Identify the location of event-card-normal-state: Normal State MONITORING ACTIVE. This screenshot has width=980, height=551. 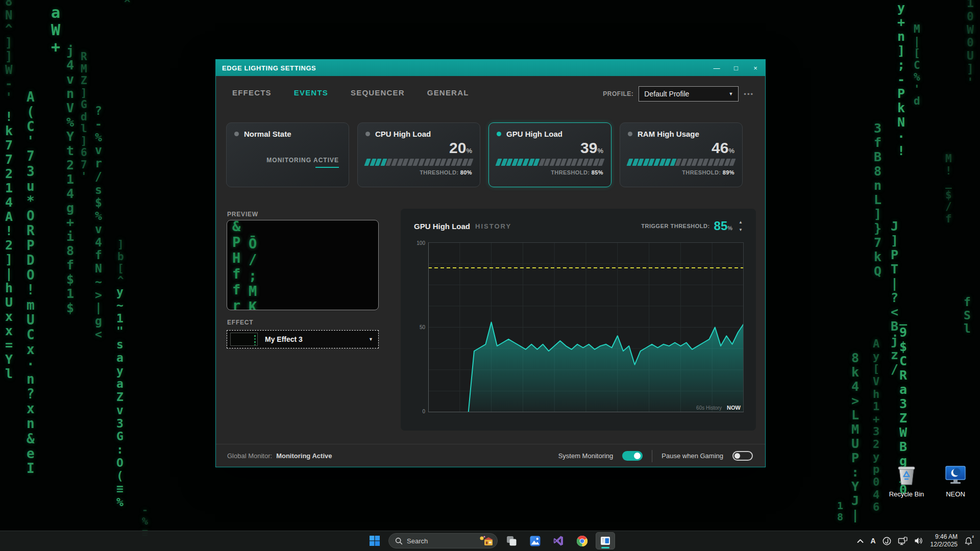
(288, 155).